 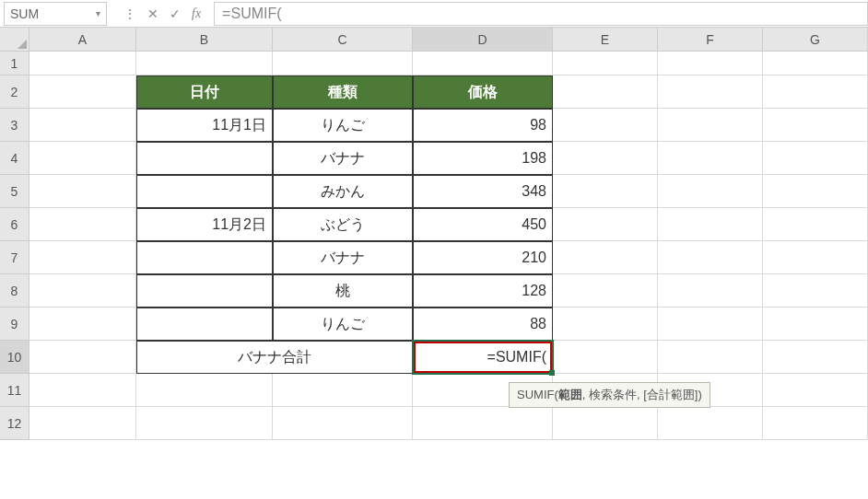 What do you see at coordinates (15, 324) in the screenshot?
I see `row-header-9: 9` at bounding box center [15, 324].